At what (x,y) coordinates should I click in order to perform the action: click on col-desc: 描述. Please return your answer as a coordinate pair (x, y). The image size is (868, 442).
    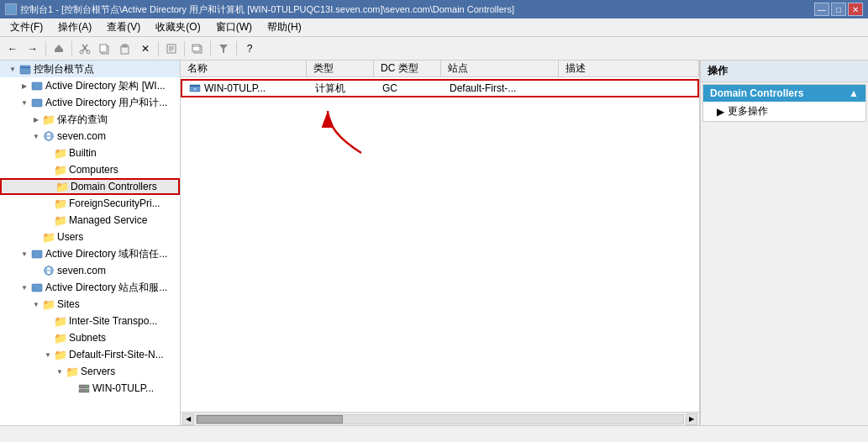
    Looking at the image, I should click on (629, 69).